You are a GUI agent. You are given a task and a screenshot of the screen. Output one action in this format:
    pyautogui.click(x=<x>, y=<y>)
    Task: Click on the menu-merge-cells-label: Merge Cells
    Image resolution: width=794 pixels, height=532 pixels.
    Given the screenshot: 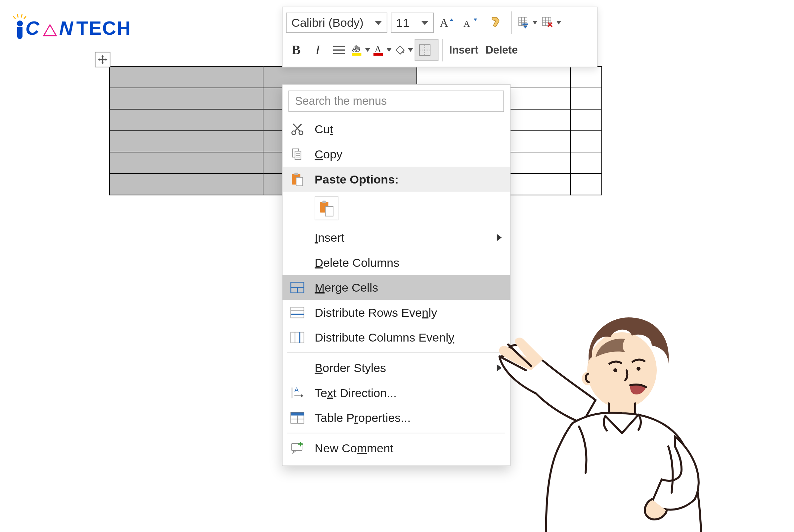 What is the action you would take?
    pyautogui.click(x=346, y=287)
    